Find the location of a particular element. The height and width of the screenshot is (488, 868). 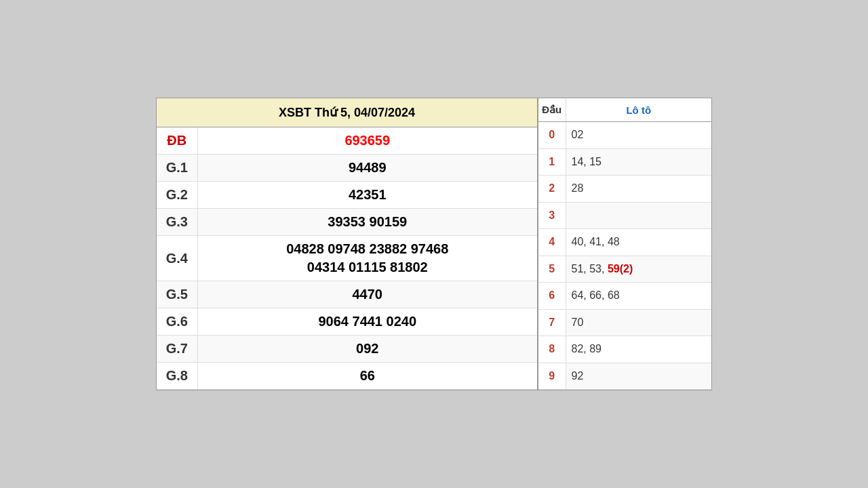

loto-cell: 92 is located at coordinates (639, 376).